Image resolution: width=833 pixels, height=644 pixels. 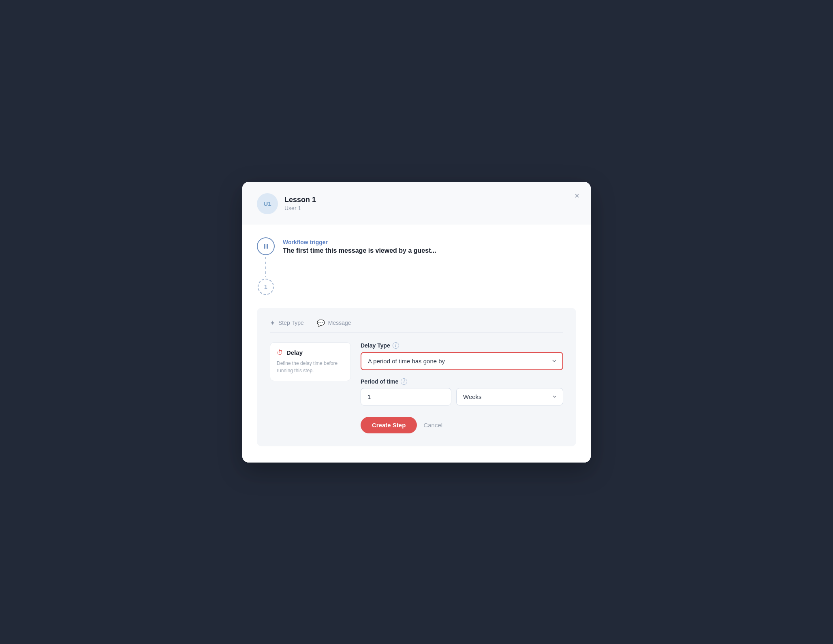 I want to click on sparkle-icon: ✦, so click(x=272, y=323).